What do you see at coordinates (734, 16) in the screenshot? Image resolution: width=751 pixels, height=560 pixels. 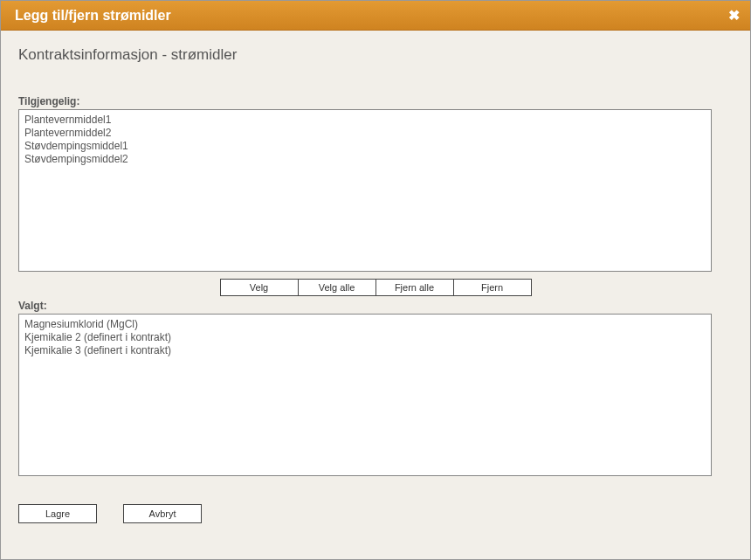 I see `close-icon: ✖` at bounding box center [734, 16].